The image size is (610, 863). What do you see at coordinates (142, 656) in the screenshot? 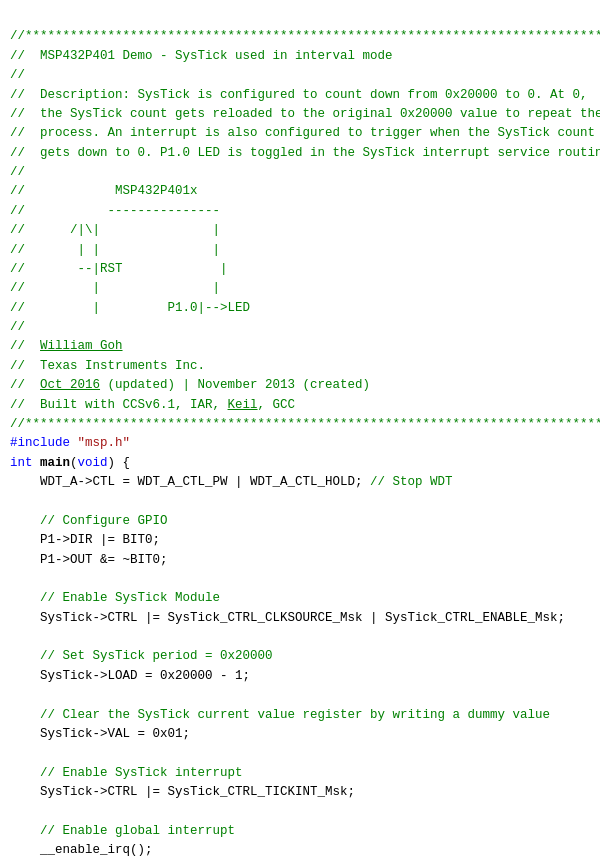
I see `line-32: // Set SysTick period = 0x20000` at bounding box center [142, 656].